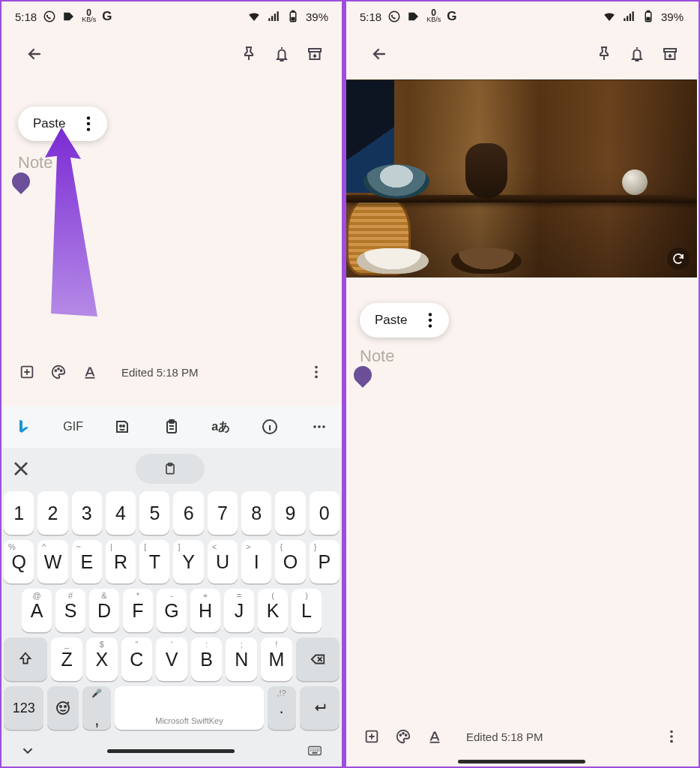 This screenshot has width=700, height=768. What do you see at coordinates (97, 708) in the screenshot?
I see `key-,: 🎤,` at bounding box center [97, 708].